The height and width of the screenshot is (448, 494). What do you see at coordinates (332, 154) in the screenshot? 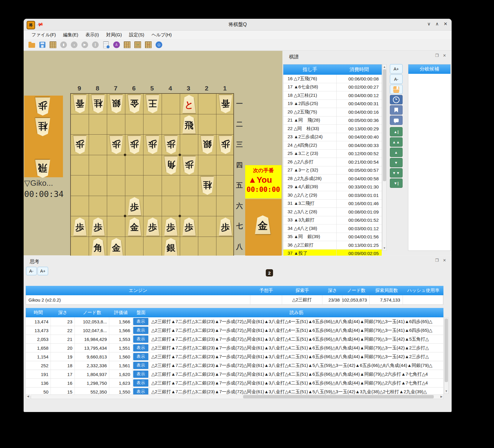
I see `kifu-row: 25 ▲3二と(23)00:12/00:00:52` at bounding box center [332, 154].